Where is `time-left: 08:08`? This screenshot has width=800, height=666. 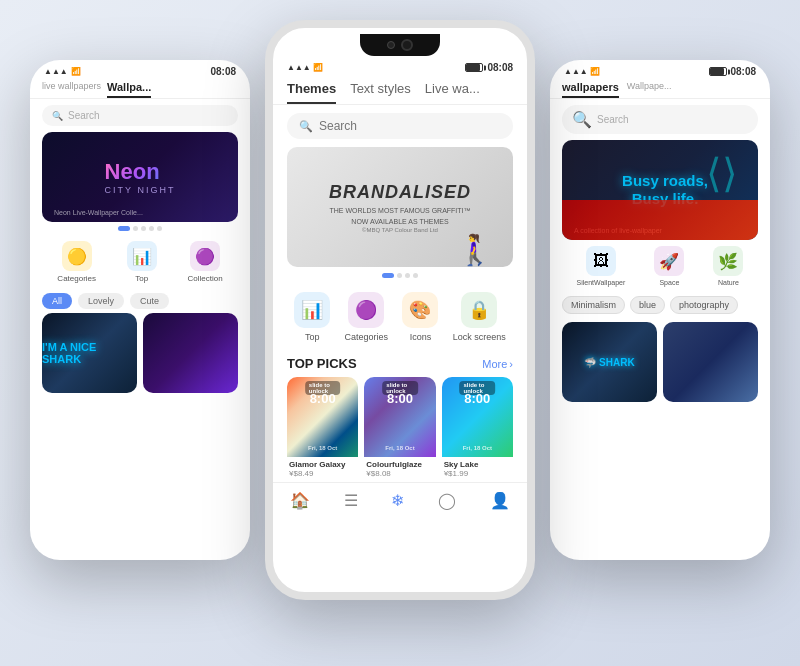
time-left: 08:08 is located at coordinates (223, 72).